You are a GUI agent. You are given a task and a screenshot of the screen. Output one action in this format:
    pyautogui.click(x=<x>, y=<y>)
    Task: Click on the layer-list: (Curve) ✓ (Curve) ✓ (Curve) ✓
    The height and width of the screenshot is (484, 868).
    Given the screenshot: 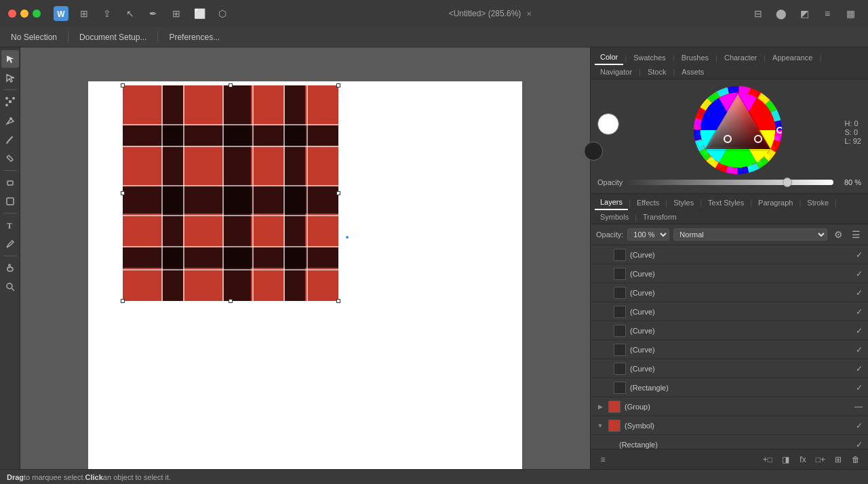 What is the action you would take?
    pyautogui.click(x=730, y=347)
    